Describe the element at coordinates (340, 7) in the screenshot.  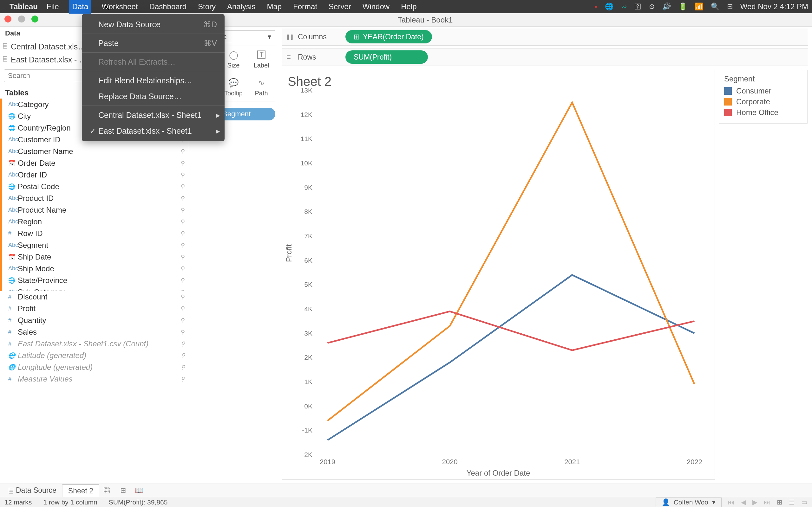
I see `menu-server: Server` at that location.